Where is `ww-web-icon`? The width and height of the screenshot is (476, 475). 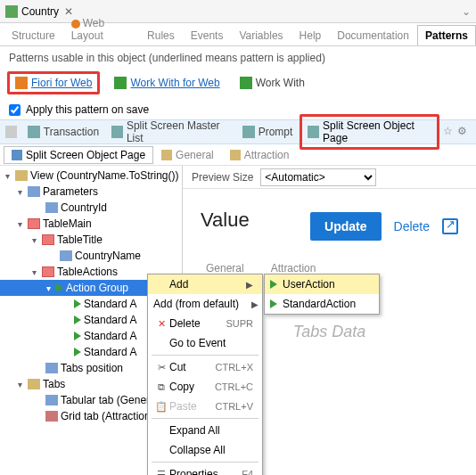
ww-web-icon is located at coordinates (120, 83).